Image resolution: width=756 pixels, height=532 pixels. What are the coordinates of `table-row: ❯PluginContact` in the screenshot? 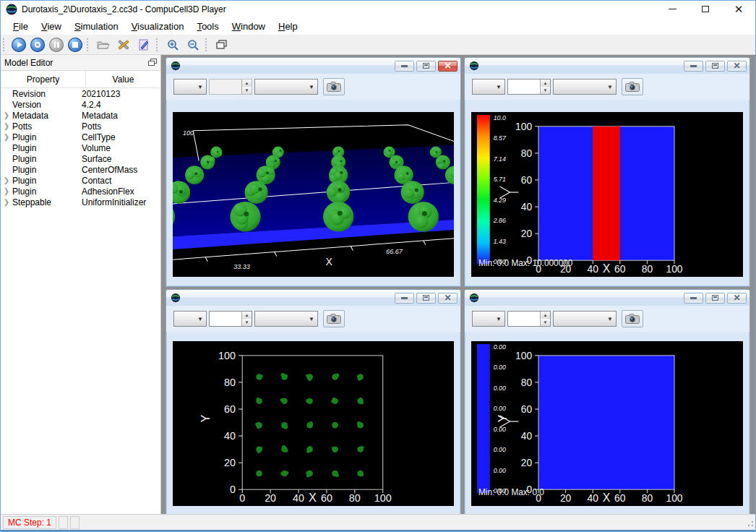 It's located at (81, 181).